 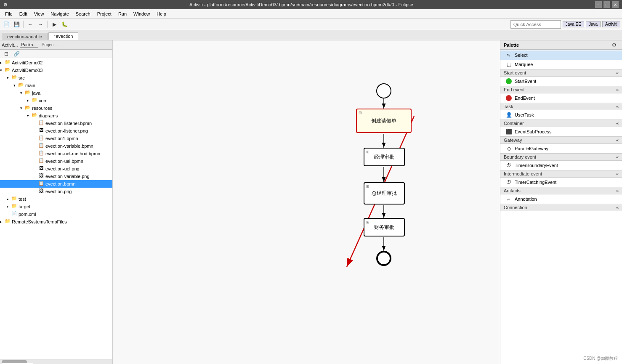 I want to click on palette-item-start-event: StartEvent, so click(x=561, y=81).